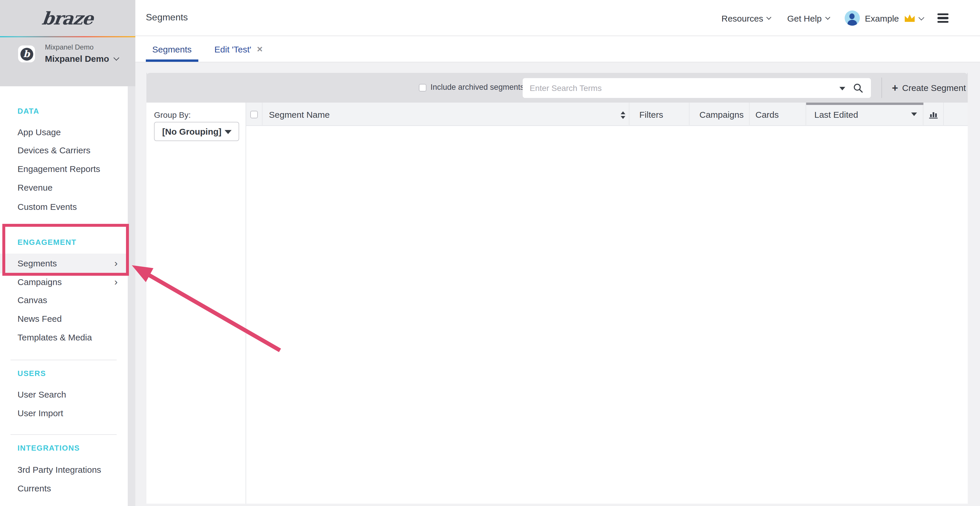 The height and width of the screenshot is (506, 980). Describe the element at coordinates (865, 114) in the screenshot. I see `header-last-edited: Last Edited` at that location.